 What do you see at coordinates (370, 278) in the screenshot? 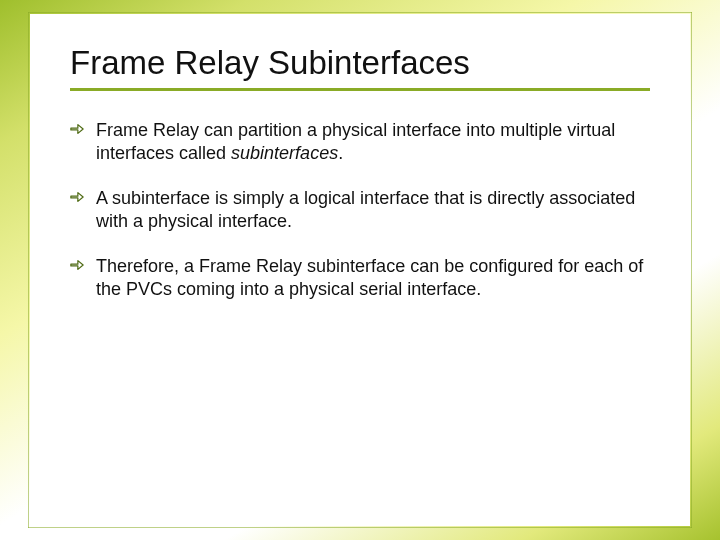
I see `bullet-text: Therefore, a Frame Relay subinterface ca…` at bounding box center [370, 278].